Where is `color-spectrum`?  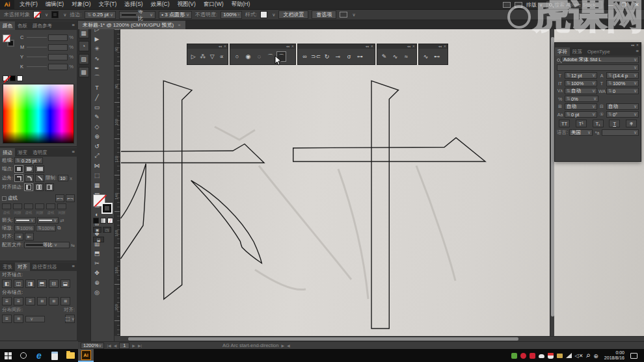
color-spectrum is located at coordinates (38, 114).